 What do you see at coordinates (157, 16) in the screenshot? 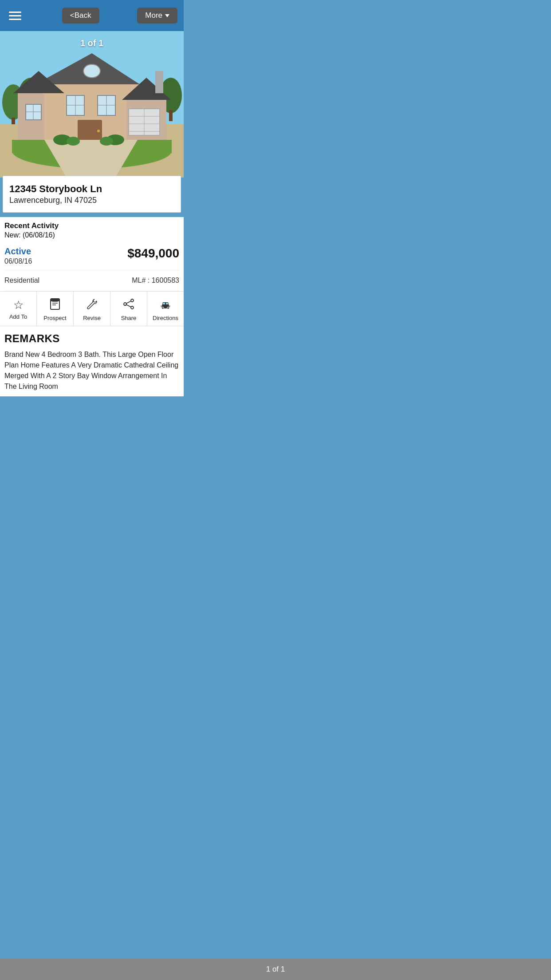
I see `more-button: More` at bounding box center [157, 16].